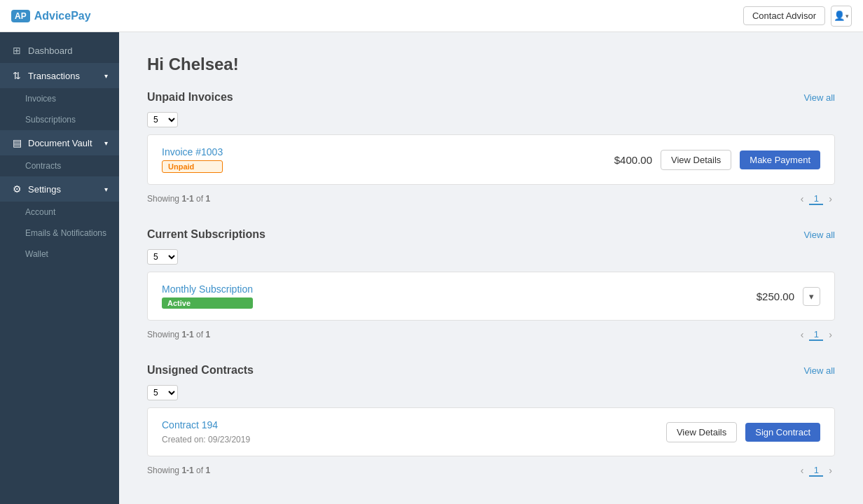 This screenshot has width=863, height=504. I want to click on invoice-link-1003: Invoice #1003, so click(192, 152).